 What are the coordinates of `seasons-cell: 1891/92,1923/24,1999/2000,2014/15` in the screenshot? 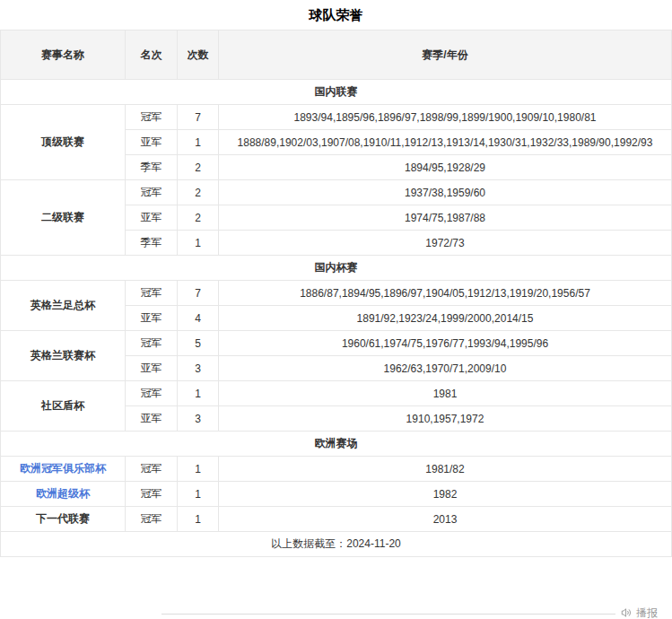 It's located at (445, 318).